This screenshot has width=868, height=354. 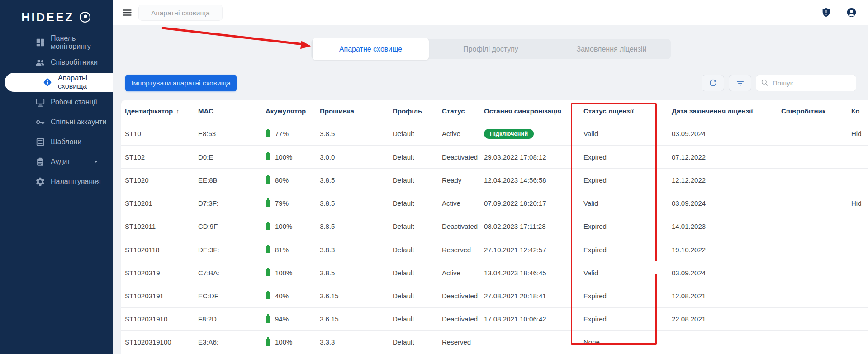 I want to click on filter-icon, so click(x=740, y=83).